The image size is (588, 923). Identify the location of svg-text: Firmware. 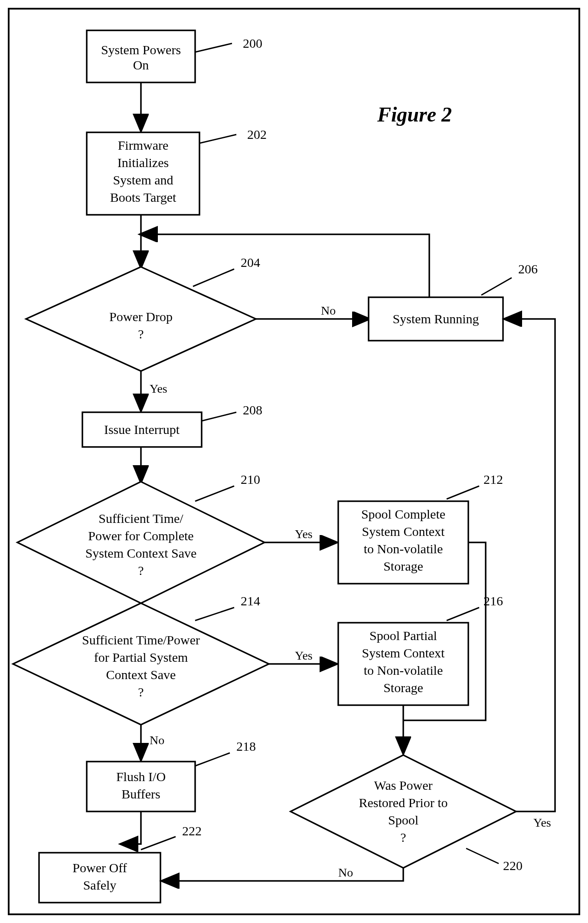
(143, 145).